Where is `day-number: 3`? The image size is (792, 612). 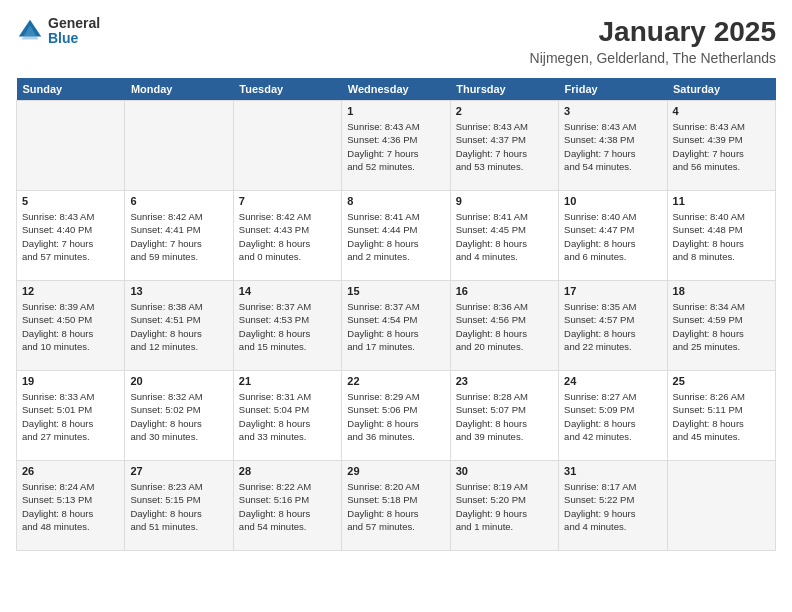 day-number: 3 is located at coordinates (612, 111).